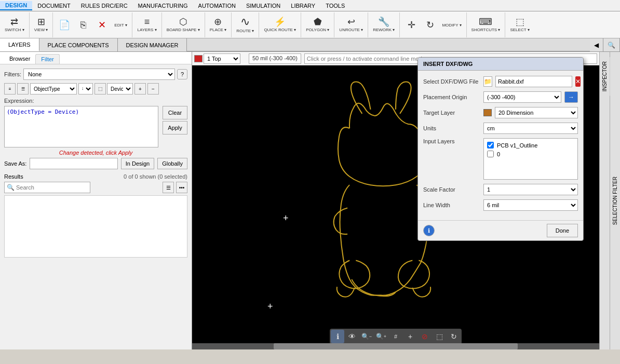 Image resolution: width=620 pixels, height=364 pixels. Describe the element at coordinates (163, 6) in the screenshot. I see `menu-manufacturing: MANUFACTURING` at that location.